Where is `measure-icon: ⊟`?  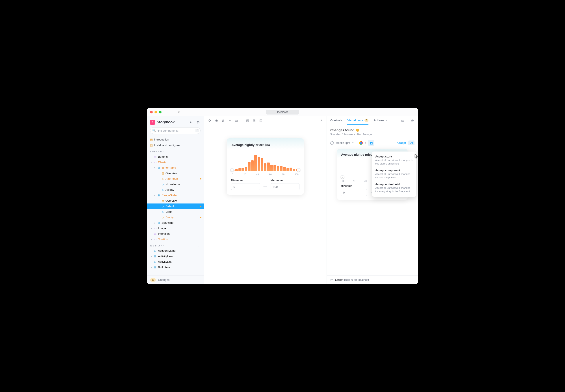
measure-icon: ⊟ is located at coordinates (247, 121).